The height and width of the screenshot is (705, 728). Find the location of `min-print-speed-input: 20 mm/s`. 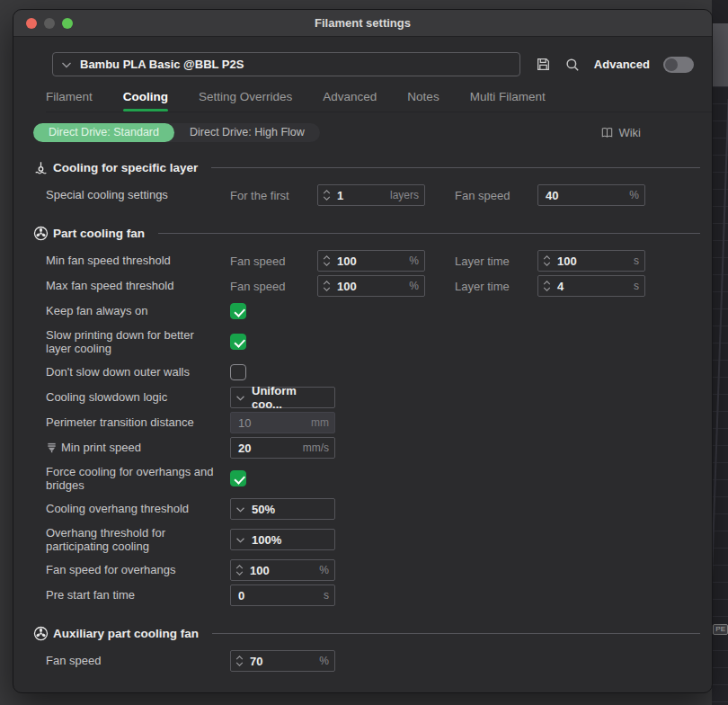

min-print-speed-input: 20 mm/s is located at coordinates (282, 448).